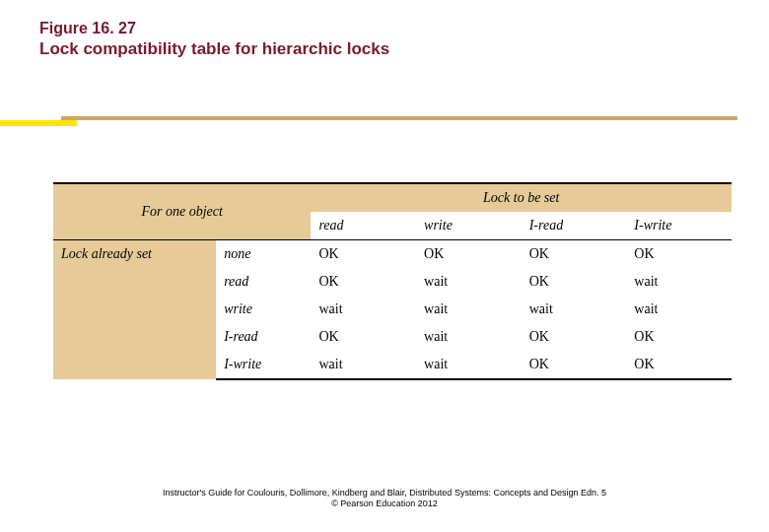 The image size is (769, 532). I want to click on row-type: none, so click(263, 254).